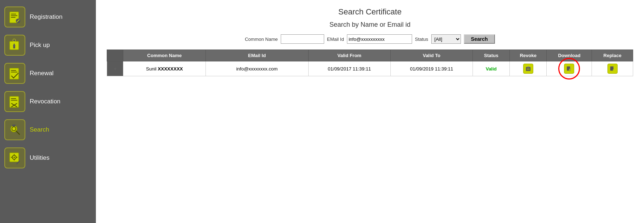 The image size is (644, 223). I want to click on col-header-common-name: Common Name, so click(164, 56).